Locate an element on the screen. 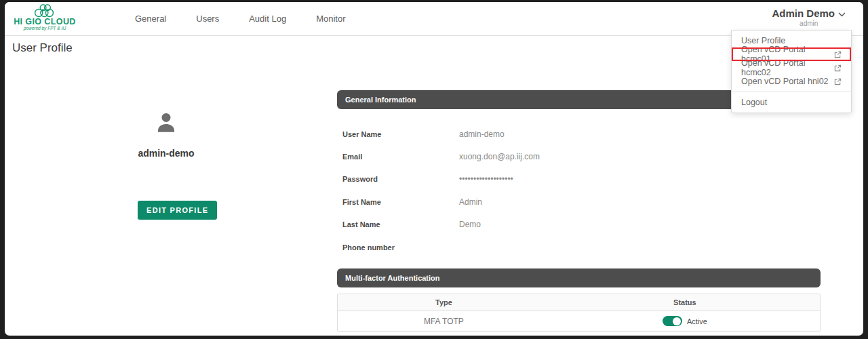  account-dropdown-menu: User Profile Open vCD Portal hcmc01 Open… is located at coordinates (791, 72).